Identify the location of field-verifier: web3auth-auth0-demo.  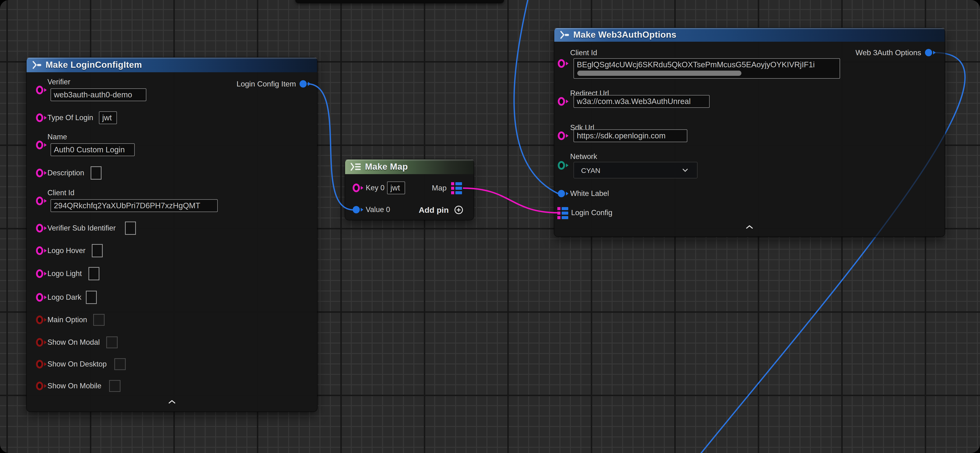
(99, 95).